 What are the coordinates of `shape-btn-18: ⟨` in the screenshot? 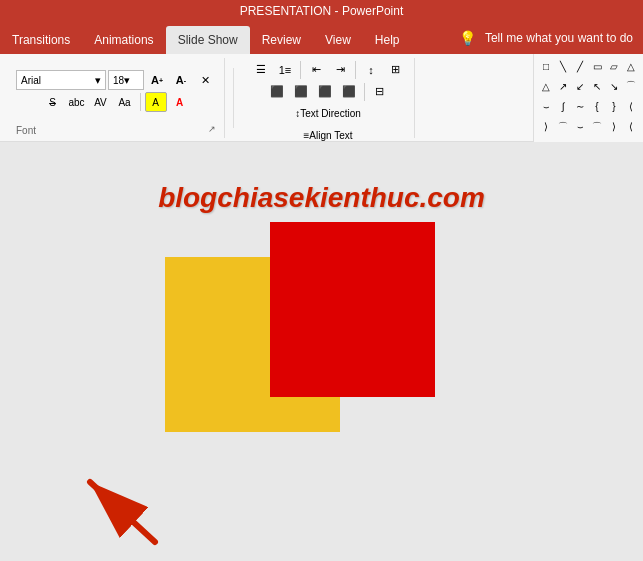 It's located at (631, 107).